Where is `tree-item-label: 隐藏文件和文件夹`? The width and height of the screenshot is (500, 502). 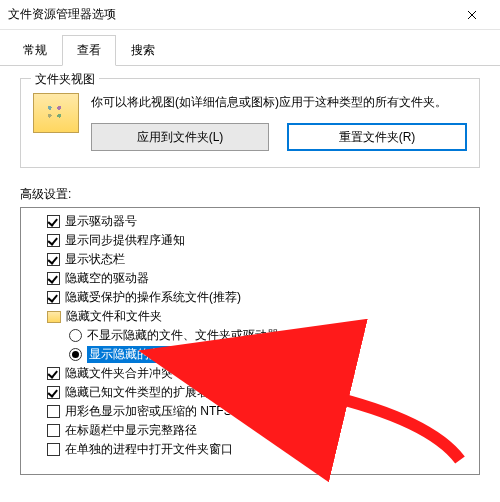 tree-item-label: 隐藏文件和文件夹 is located at coordinates (114, 316).